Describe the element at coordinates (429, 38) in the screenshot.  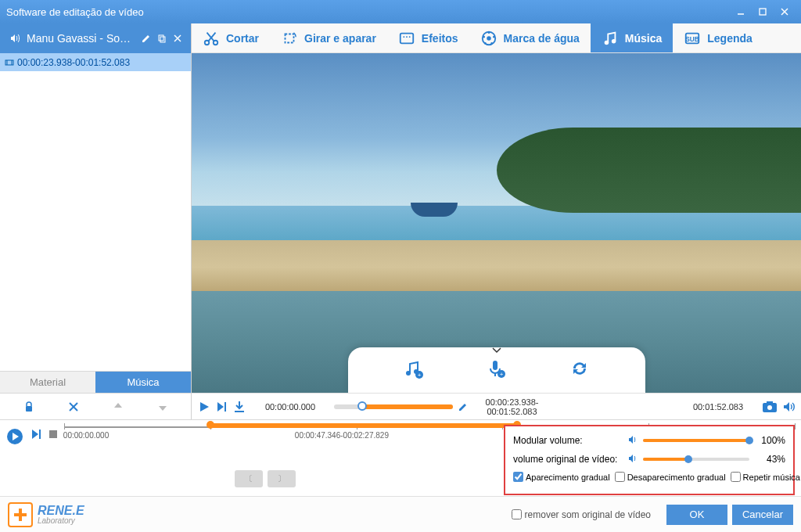
I see `tool-effects: Efeitos` at that location.